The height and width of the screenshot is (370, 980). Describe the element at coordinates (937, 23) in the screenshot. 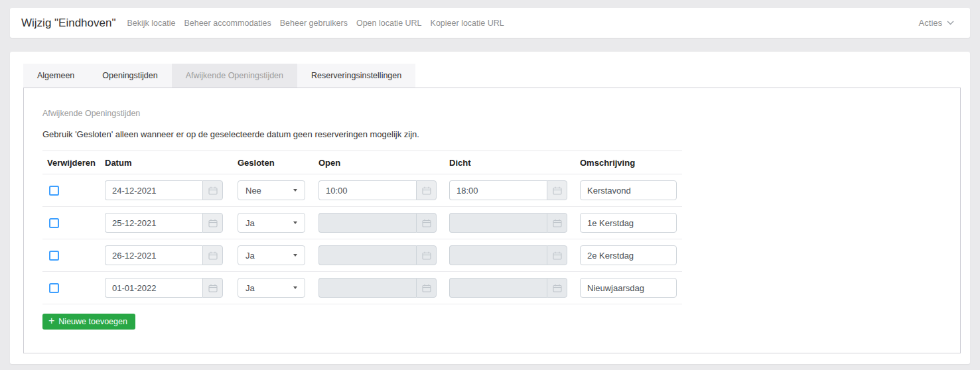

I see `actions-dropdown: Acties` at that location.